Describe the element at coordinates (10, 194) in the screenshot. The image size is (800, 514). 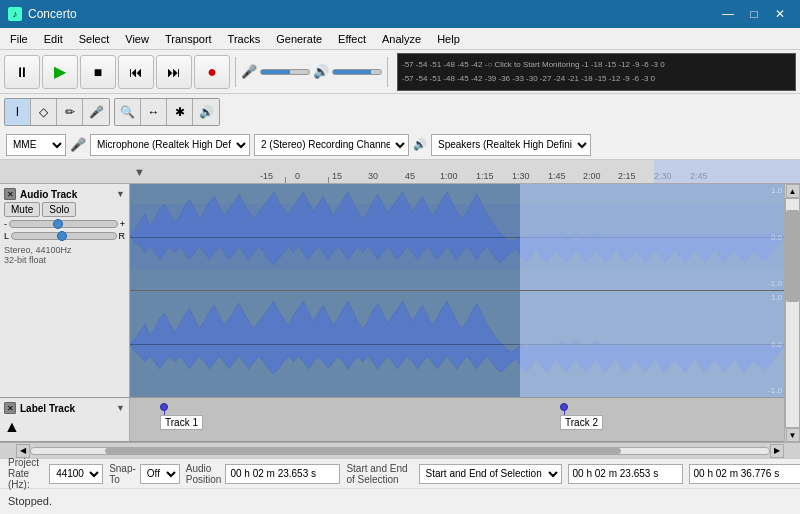
I see `audio-track-close: ✕` at that location.